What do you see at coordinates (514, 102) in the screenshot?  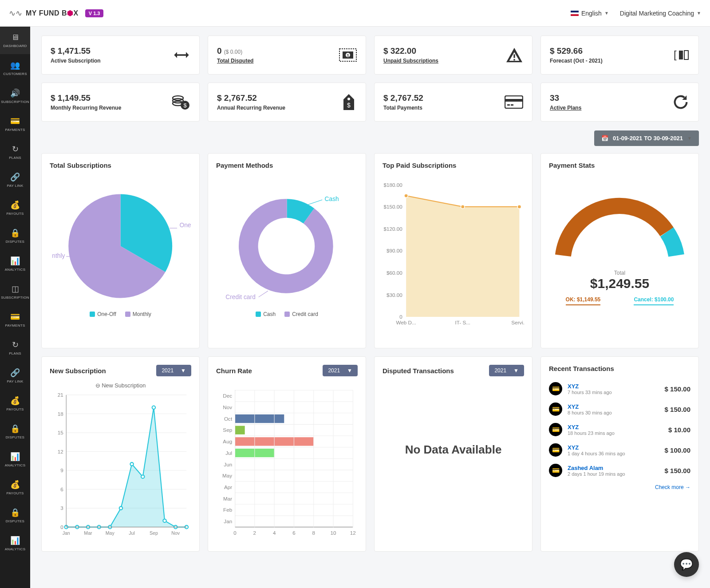 I see `kpi-icon` at bounding box center [514, 102].